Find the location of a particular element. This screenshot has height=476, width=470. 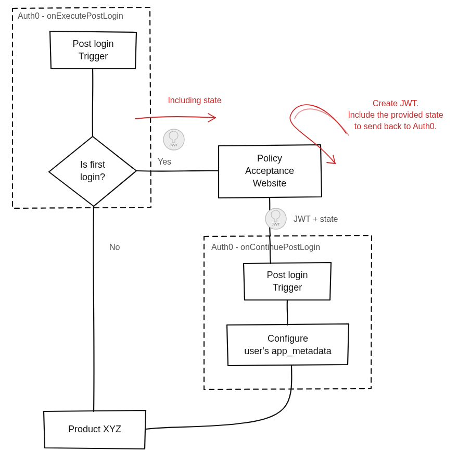

node-policy-l2: Acceptance is located at coordinates (270, 171).